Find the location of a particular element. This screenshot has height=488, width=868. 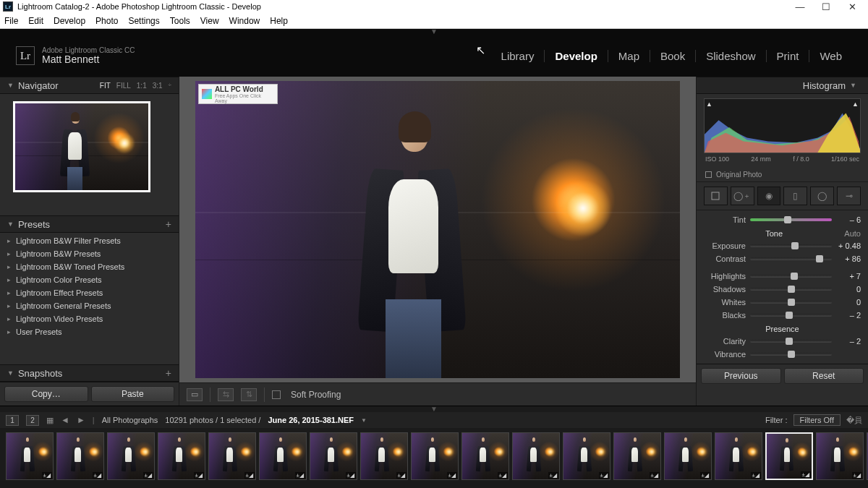

copy-button: Copy… is located at coordinates (46, 394).